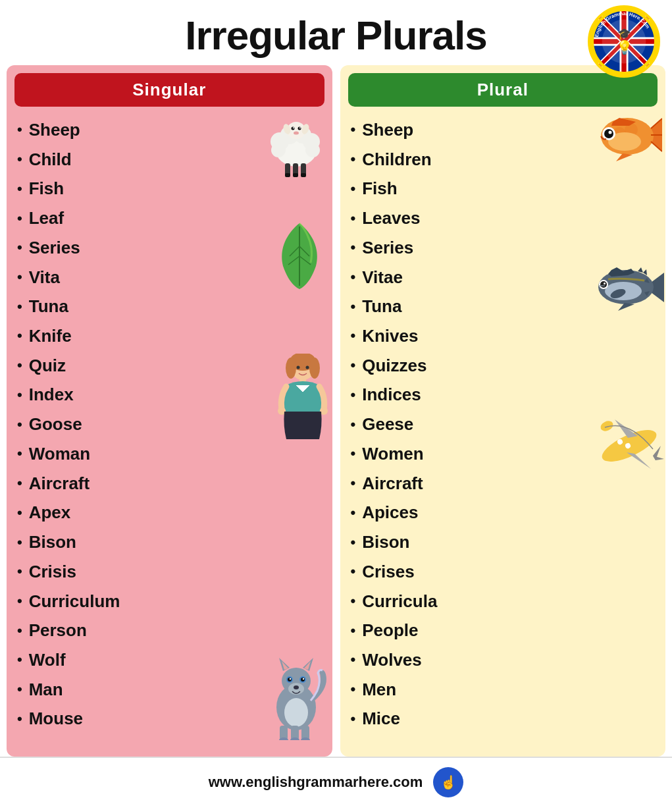 The image size is (672, 804). What do you see at coordinates (503, 366) in the screenshot?
I see `list-item: Quizzes` at bounding box center [503, 366].